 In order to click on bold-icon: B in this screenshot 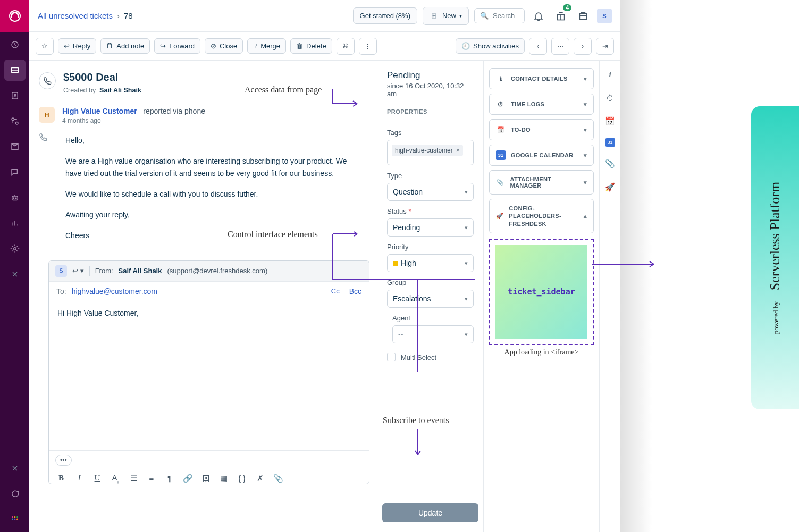, I will do `click(61, 478)`.